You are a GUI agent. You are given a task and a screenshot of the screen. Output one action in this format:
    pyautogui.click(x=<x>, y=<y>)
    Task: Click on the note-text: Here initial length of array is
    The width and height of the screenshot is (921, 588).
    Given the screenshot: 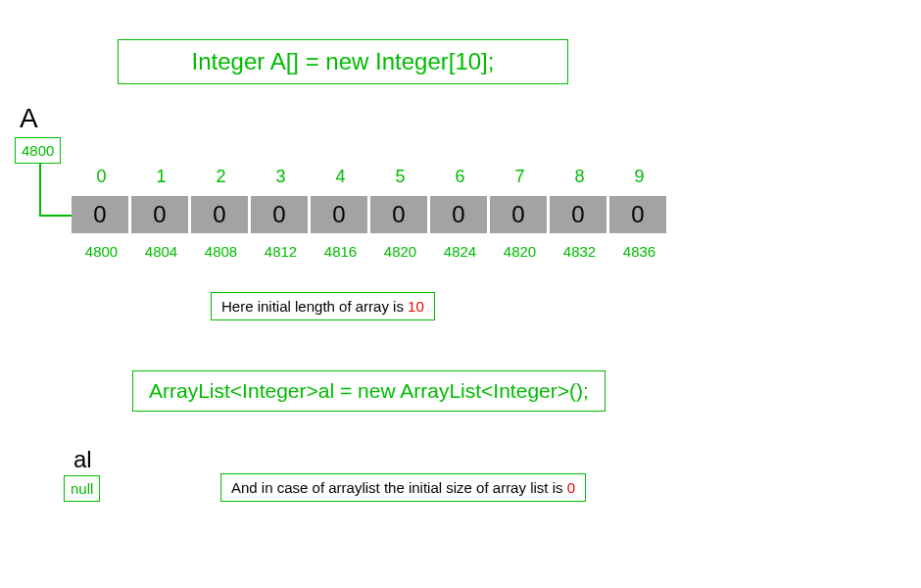 What is the action you would take?
    pyautogui.click(x=315, y=306)
    